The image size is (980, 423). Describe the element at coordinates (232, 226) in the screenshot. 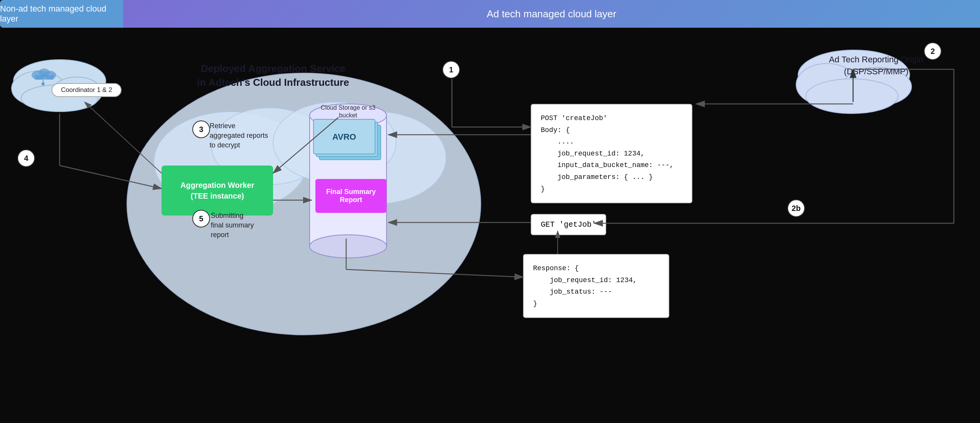

I see `step-5-label: Submittingfinal summaryreport` at that location.